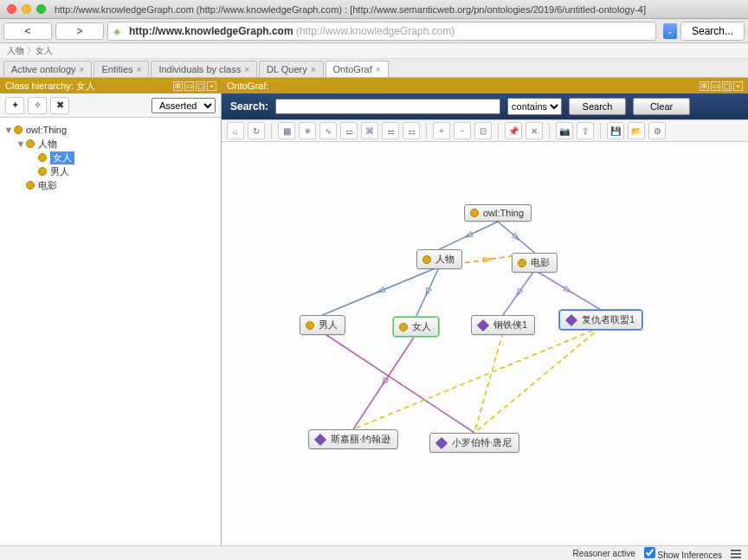  I want to click on graph-node: owl:Thing, so click(498, 213).